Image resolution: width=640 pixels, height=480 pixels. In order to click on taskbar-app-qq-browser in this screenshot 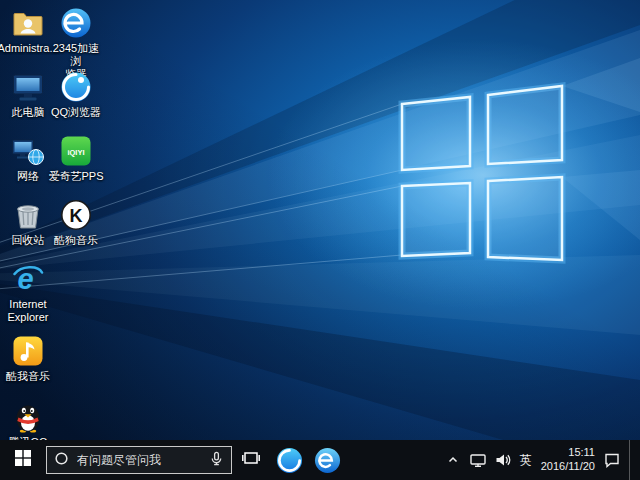, I will do `click(289, 460)`.